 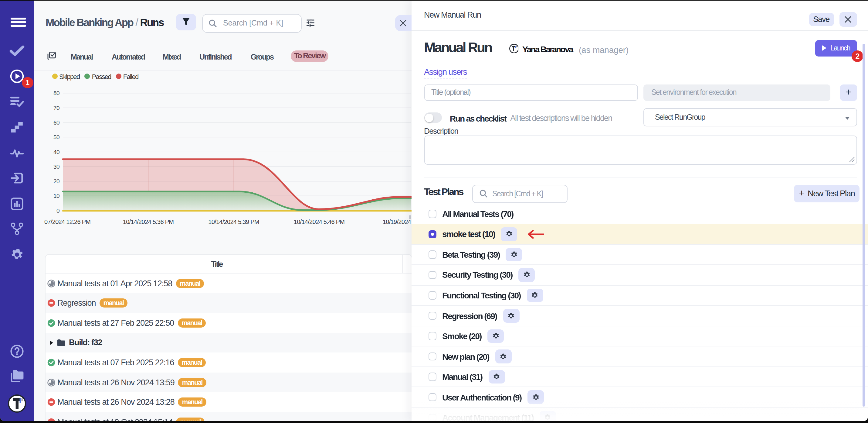 What do you see at coordinates (57, 108) in the screenshot?
I see `svg-text: 70` at bounding box center [57, 108].